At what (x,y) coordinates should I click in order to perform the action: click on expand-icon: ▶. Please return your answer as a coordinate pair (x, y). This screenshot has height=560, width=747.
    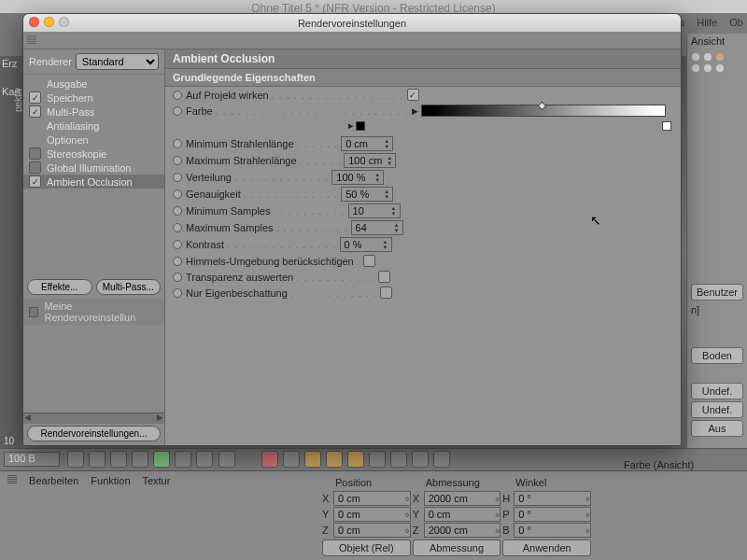
    Looking at the image, I should click on (415, 111).